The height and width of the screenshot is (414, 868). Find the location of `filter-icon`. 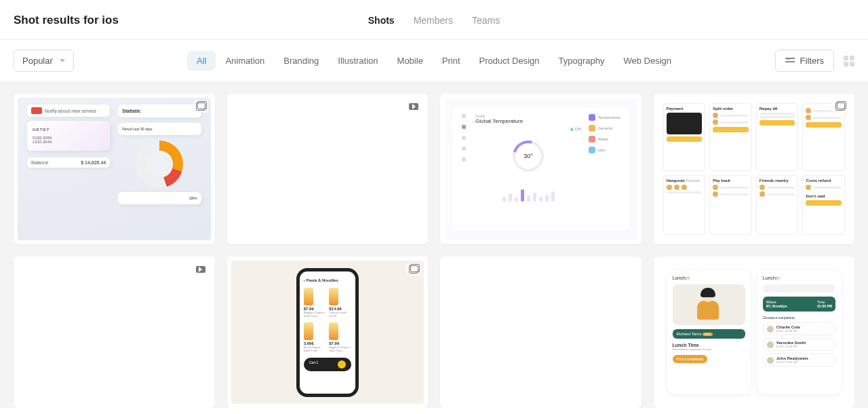

filter-icon is located at coordinates (790, 61).